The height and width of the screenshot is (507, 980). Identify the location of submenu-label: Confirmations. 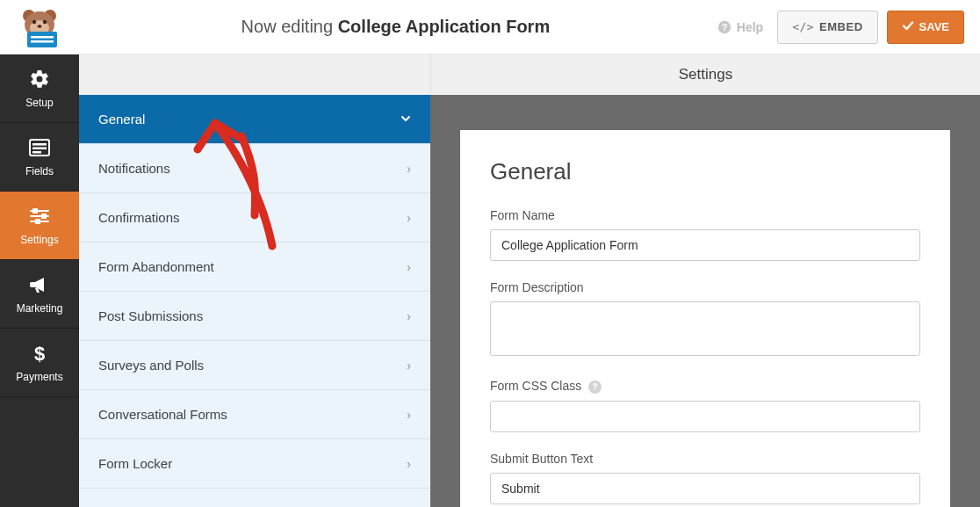
(139, 218).